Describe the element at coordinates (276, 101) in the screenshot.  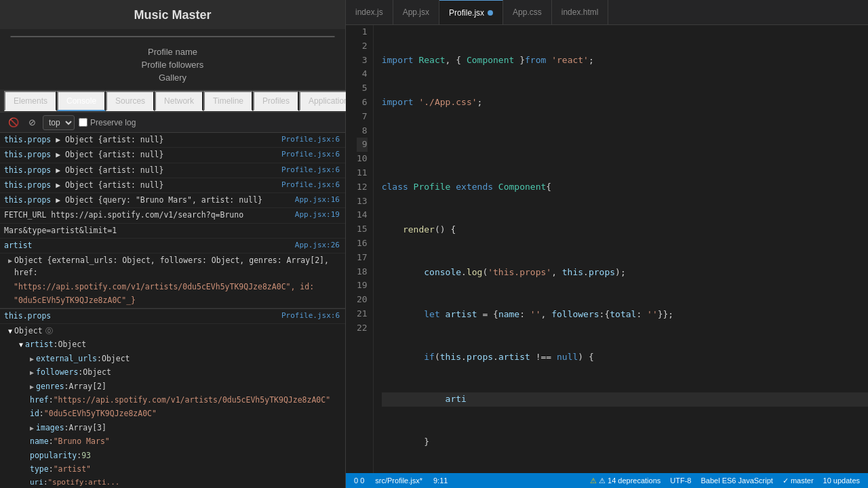
I see `tab-profiles: Profiles` at that location.